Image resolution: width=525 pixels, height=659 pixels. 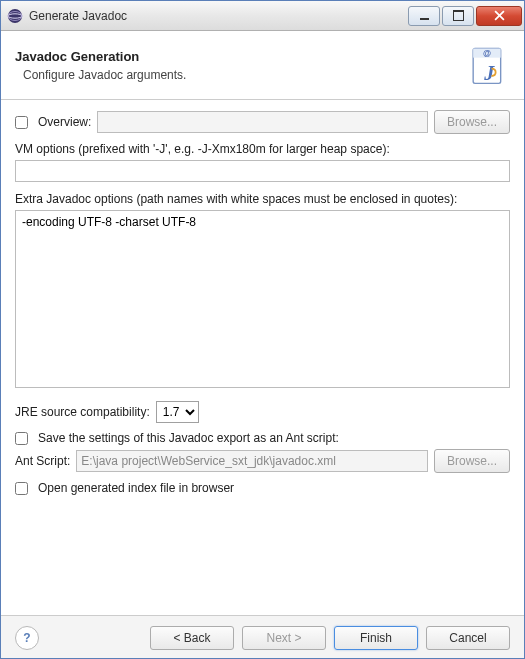 I want to click on overview-checkbox, so click(x=22, y=122).